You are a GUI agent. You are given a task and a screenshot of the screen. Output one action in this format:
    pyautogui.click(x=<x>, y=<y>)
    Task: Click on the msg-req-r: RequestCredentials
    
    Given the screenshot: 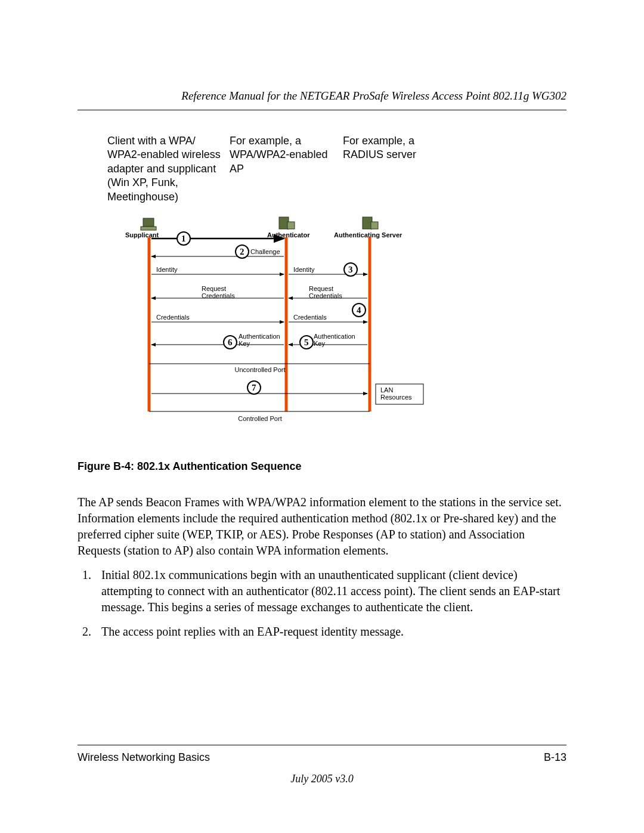 What is the action you would take?
    pyautogui.click(x=326, y=292)
    